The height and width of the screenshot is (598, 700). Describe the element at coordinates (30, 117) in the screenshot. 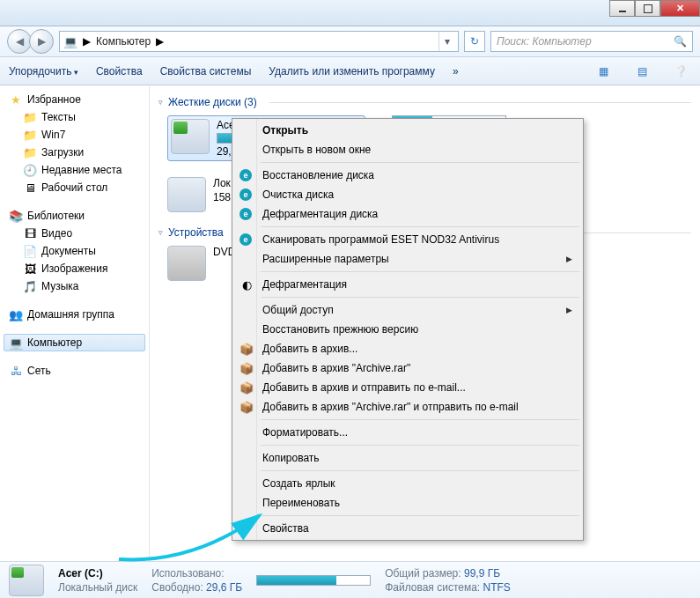

I see `folder-icon: 📁` at that location.